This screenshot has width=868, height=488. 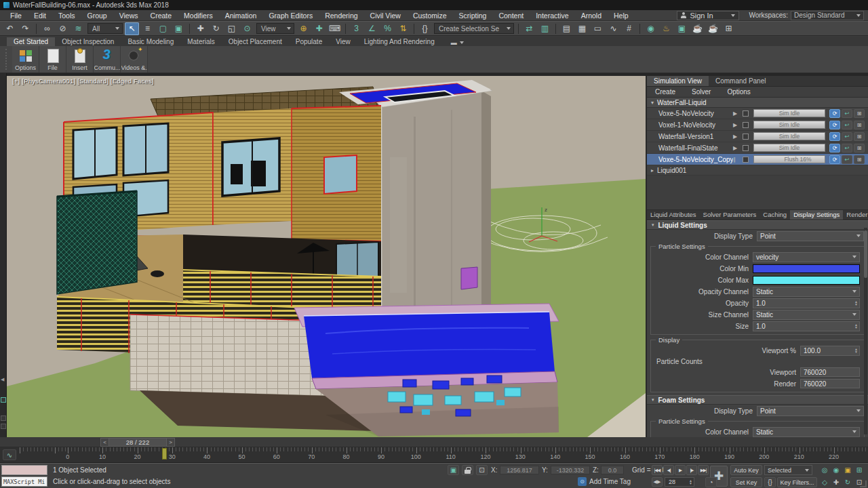 What do you see at coordinates (241, 16) in the screenshot?
I see `menu-item: Animation` at bounding box center [241, 16].